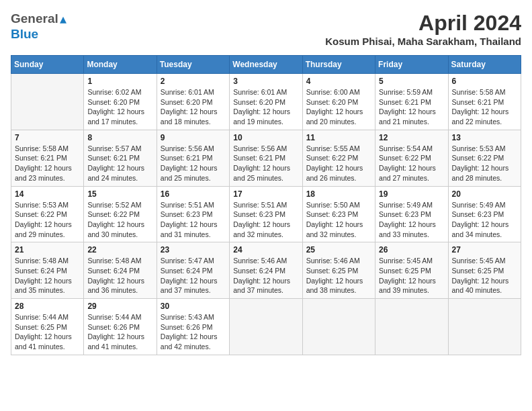  I want to click on calendar-cell: 27Sunrise: 5:45 AM Sunset: 6:25 PM Dayli…, so click(484, 271).